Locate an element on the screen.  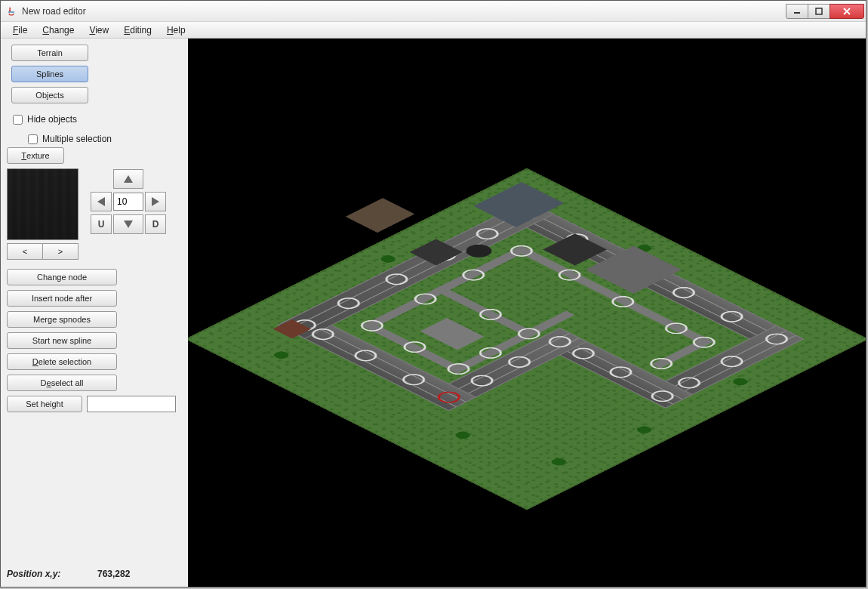
maximize-button is located at coordinates (819, 11).